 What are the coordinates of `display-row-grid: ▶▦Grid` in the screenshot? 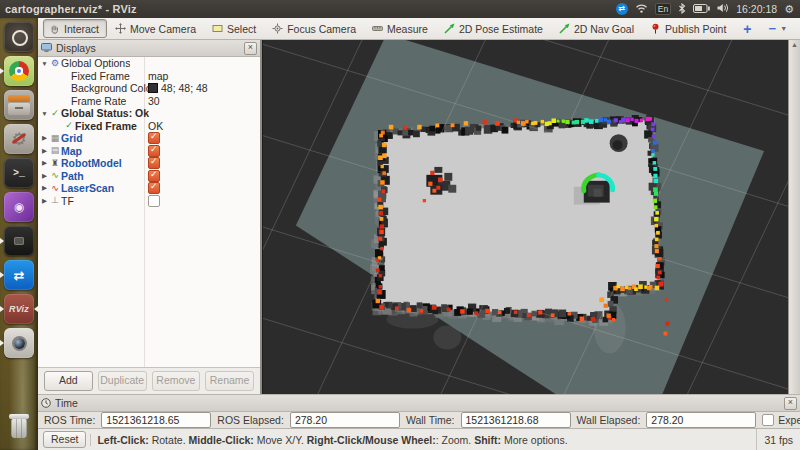 It's located at (149, 138).